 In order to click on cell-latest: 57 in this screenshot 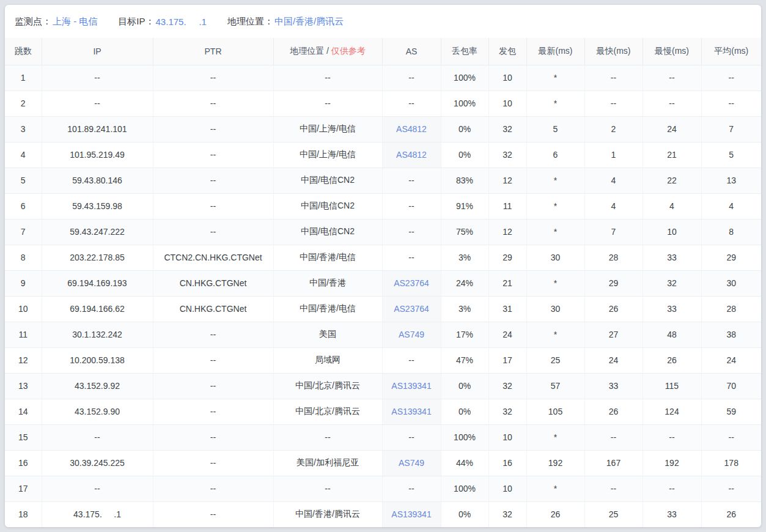, I will do `click(555, 386)`.